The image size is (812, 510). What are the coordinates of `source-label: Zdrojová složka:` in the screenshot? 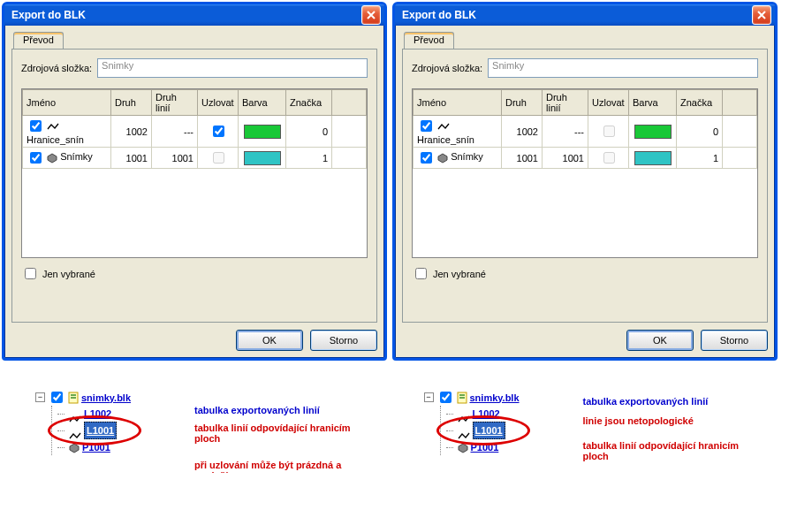 It's located at (57, 68).